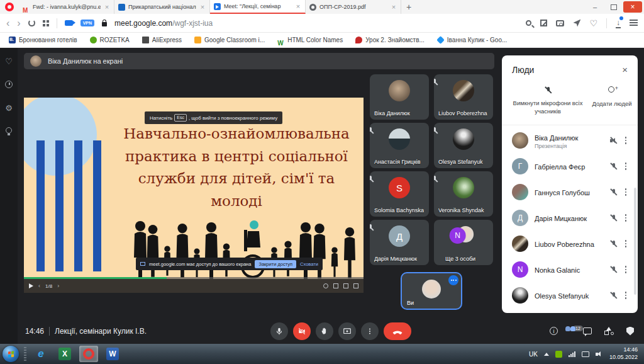 The height and width of the screenshot is (364, 644). Describe the element at coordinates (46, 23) in the screenshot. I see `speed-dial-icon` at that location.